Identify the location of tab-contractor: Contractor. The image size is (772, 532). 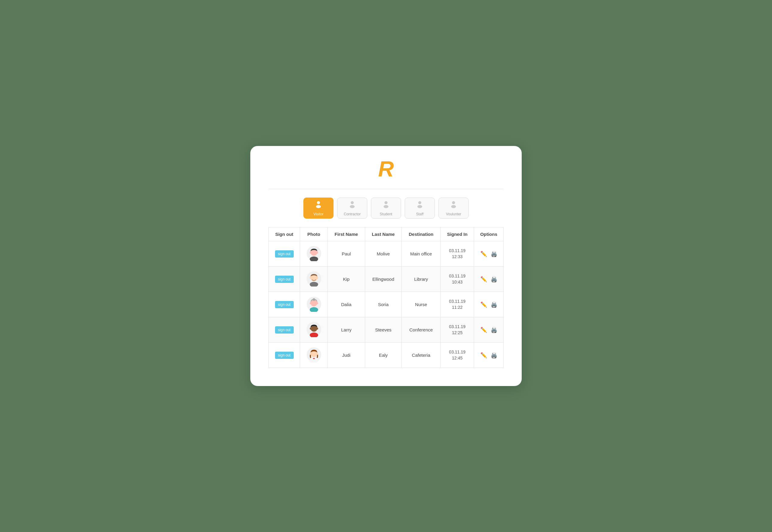
(352, 208).